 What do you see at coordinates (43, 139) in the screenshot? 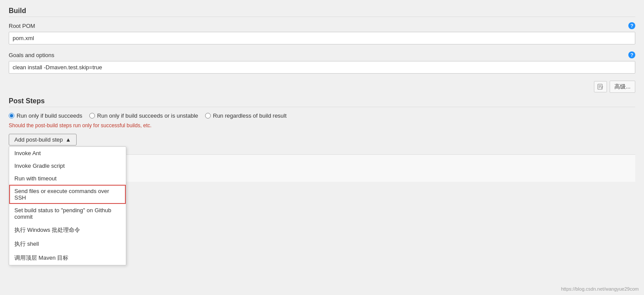
I see `add-post-step-button: Add post-build step ▲` at bounding box center [43, 139].